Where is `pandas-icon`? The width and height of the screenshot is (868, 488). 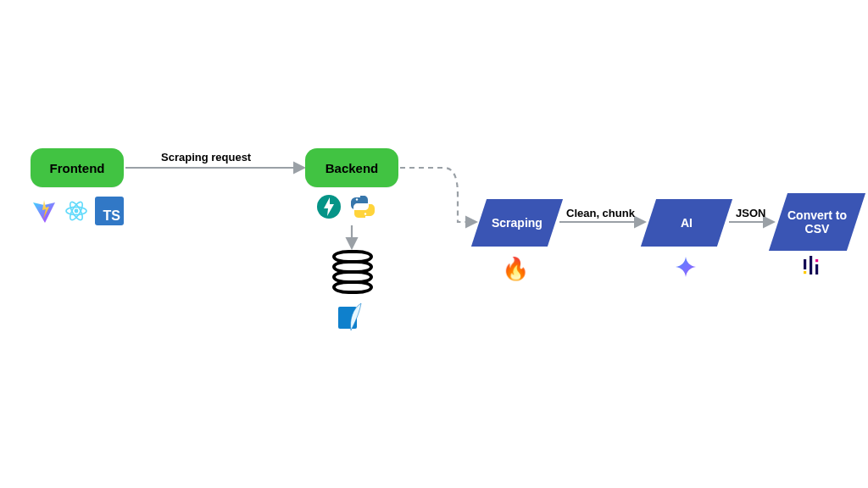
pandas-icon is located at coordinates (811, 269).